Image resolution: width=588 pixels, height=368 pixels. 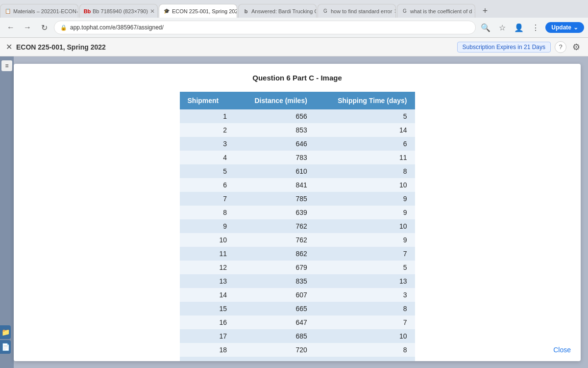 I want to click on sidebar-strip-btn-1: ≡, so click(x=7, y=66).